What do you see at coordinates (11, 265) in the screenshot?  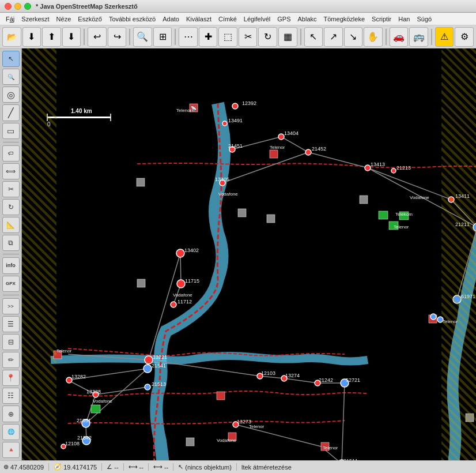 I see `info-tool-button: info` at bounding box center [11, 265].